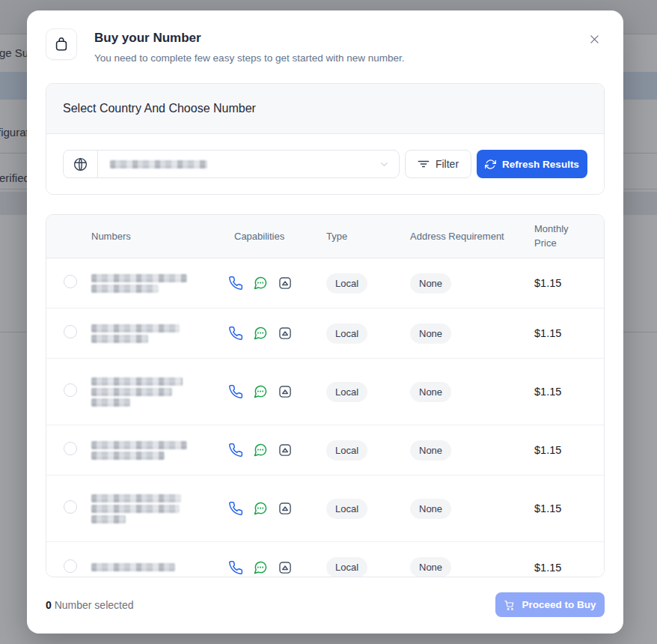 This screenshot has height=644, width=657. What do you see at coordinates (438, 164) in the screenshot?
I see `filter-button: Filter` at bounding box center [438, 164].